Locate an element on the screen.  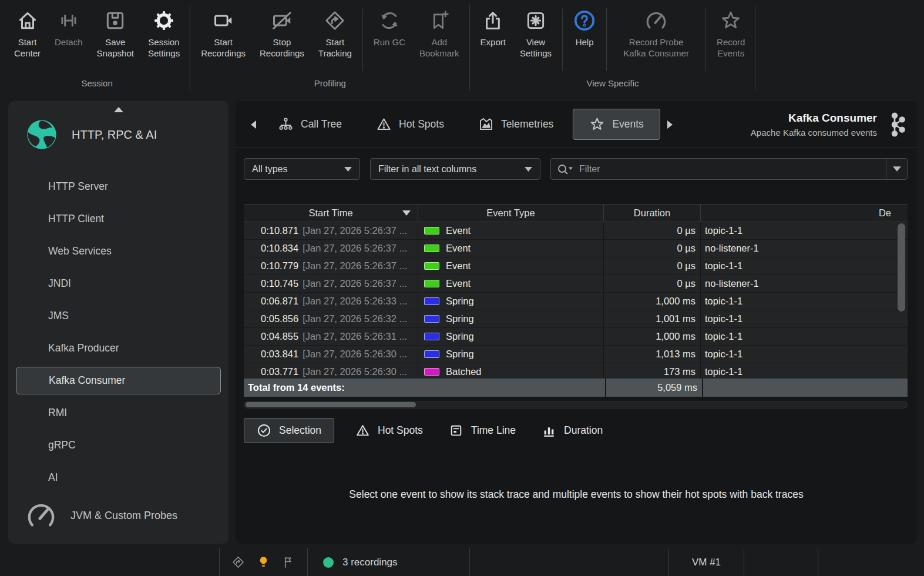
sidebar-item-ai: AI is located at coordinates (119, 477).